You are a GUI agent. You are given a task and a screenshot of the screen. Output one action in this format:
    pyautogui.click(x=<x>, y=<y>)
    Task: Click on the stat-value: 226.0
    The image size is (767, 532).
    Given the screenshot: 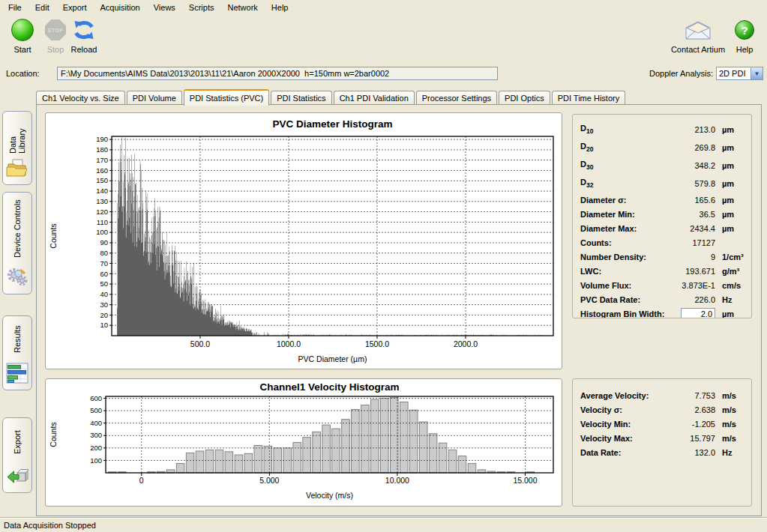 What is the action you would take?
    pyautogui.click(x=692, y=300)
    